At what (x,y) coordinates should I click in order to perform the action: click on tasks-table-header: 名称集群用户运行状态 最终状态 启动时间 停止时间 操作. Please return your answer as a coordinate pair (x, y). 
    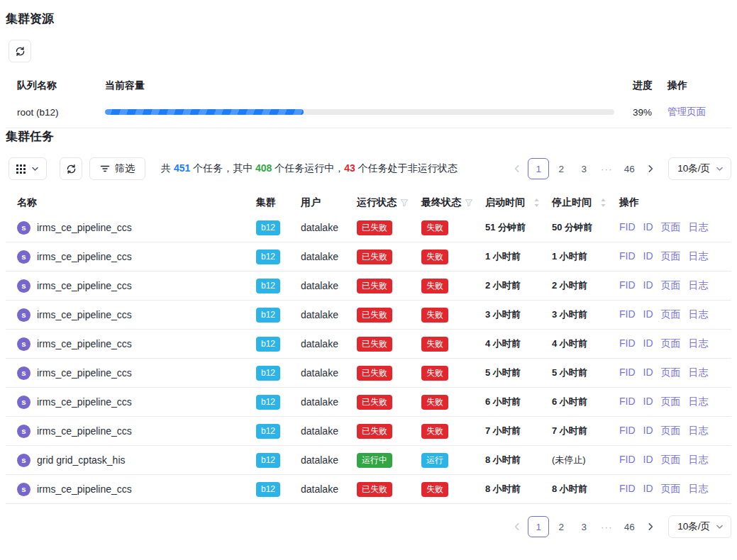
    Looking at the image, I should click on (369, 203).